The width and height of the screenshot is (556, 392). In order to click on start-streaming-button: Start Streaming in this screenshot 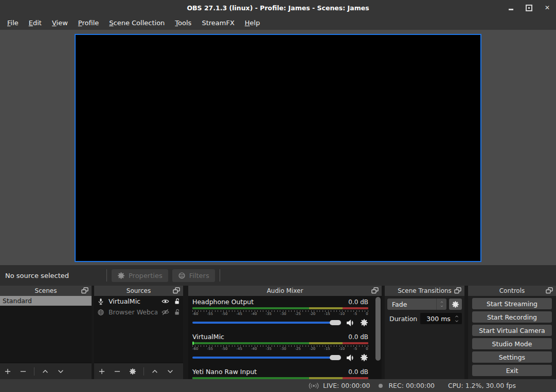, I will do `click(512, 304)`.